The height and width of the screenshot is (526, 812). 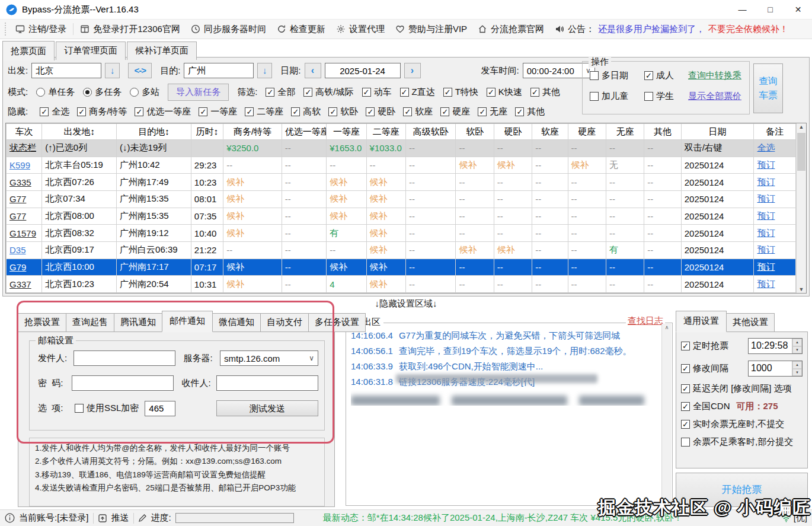 I want to click on hide-checkbox-2: ✓优选一等座, so click(x=162, y=111).